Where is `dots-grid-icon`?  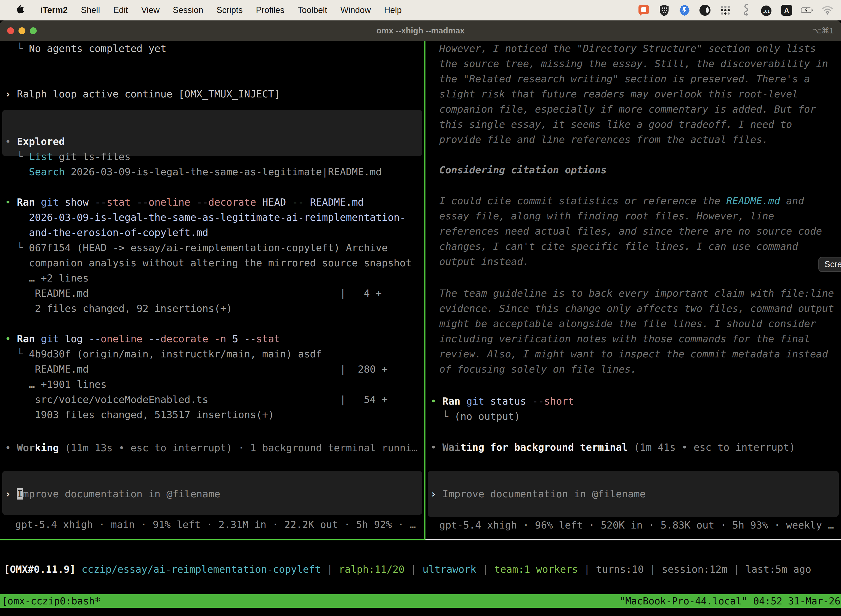
dots-grid-icon is located at coordinates (725, 10).